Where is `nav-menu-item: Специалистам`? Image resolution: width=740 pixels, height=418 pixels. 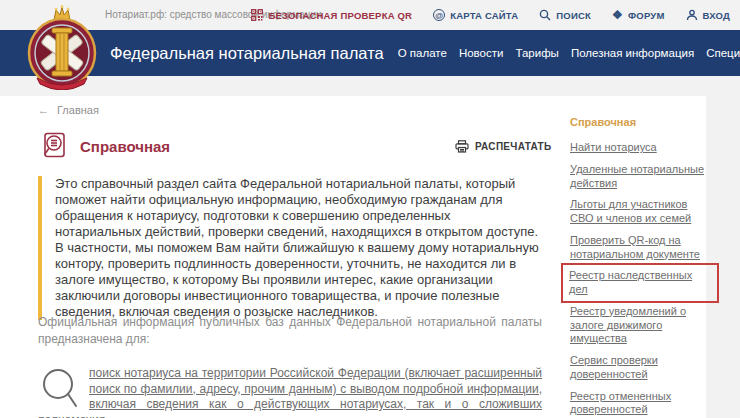 nav-menu-item: Специалистам is located at coordinates (723, 53).